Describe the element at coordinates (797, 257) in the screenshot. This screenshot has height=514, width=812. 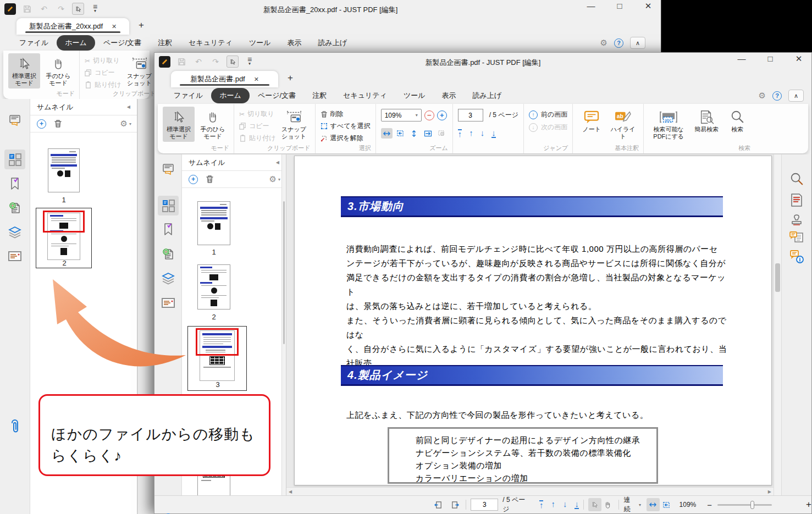
I see `comment-info-panel-icon` at that location.